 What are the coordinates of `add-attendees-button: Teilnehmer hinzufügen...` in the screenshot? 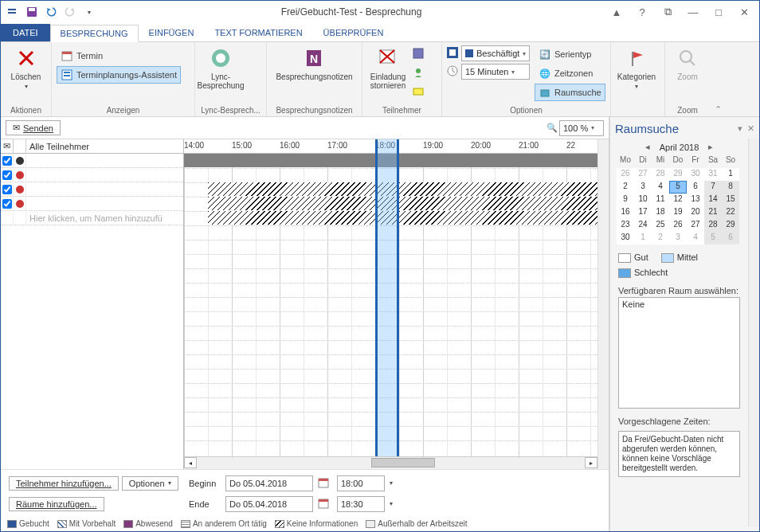 It's located at (64, 483).